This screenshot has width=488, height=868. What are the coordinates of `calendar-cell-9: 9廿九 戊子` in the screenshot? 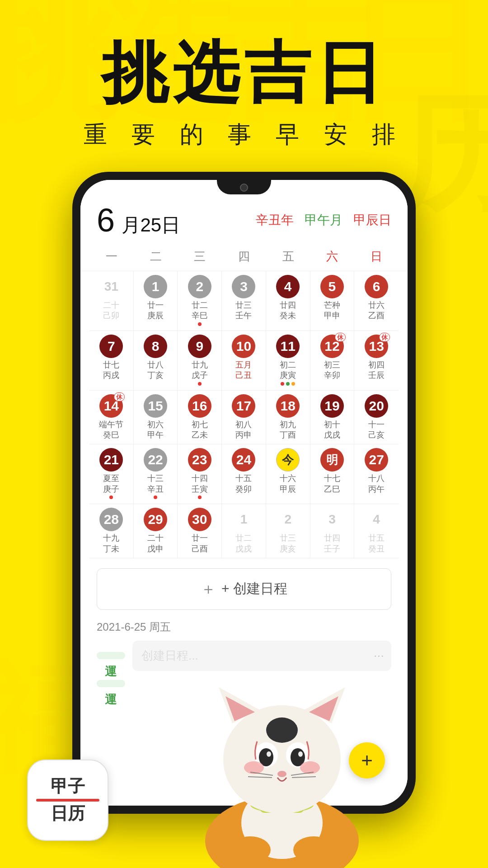 It's located at (200, 361).